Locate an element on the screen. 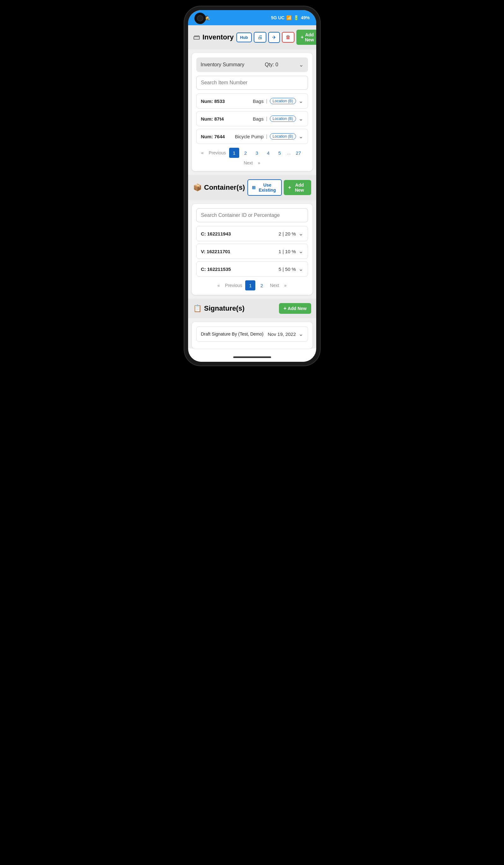  signal-icon: 📶 is located at coordinates (289, 18).